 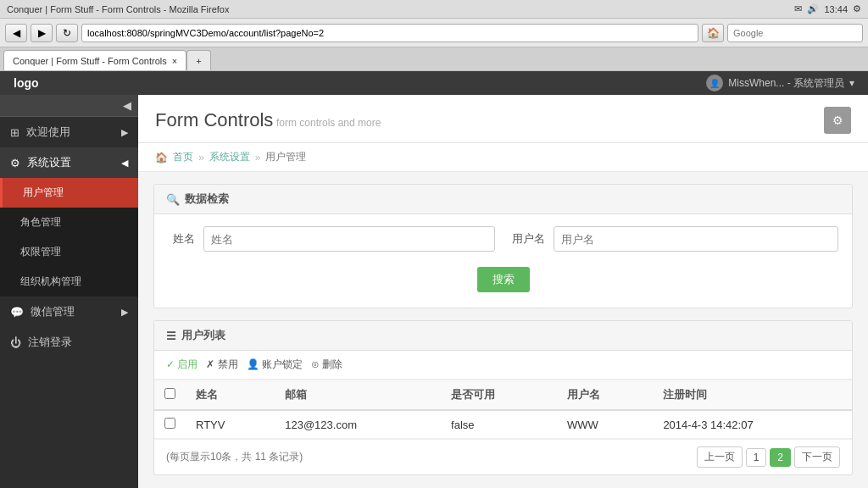 What do you see at coordinates (753, 424) in the screenshot?
I see `row-reg-time: 2014-4-3 14:42:07` at bounding box center [753, 424].